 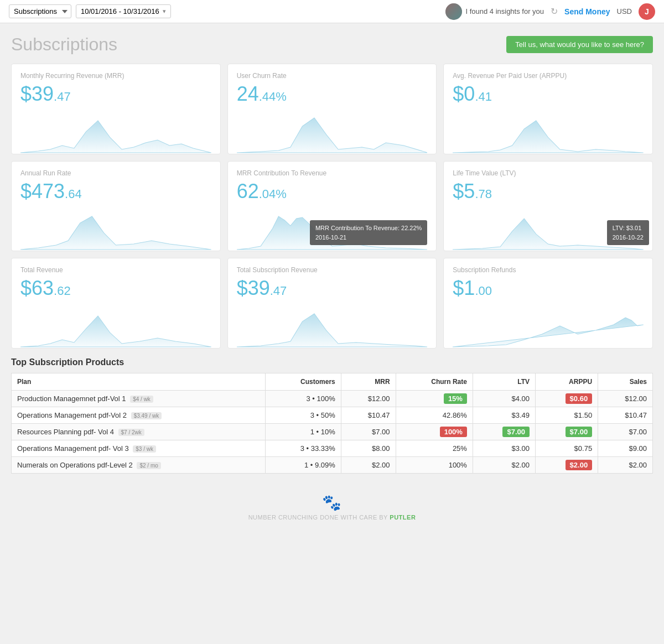 What do you see at coordinates (116, 303) in the screenshot?
I see `metric-total-rev: Total Revenue $63.62` at bounding box center [116, 303].